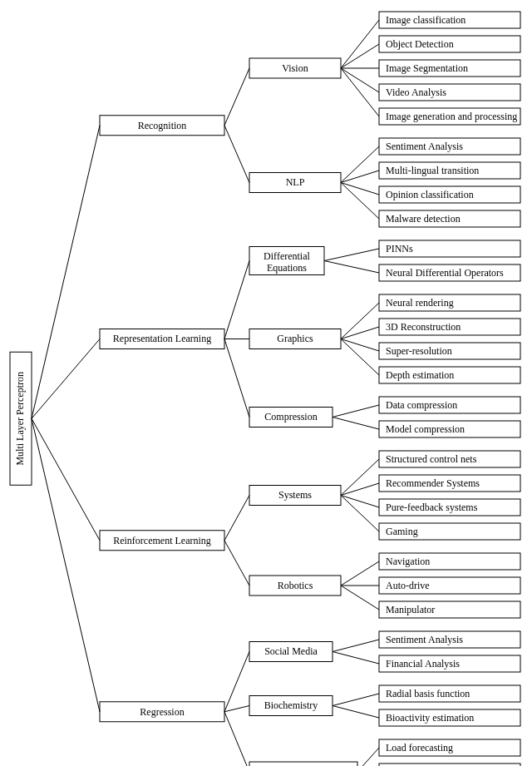 This screenshot has width=532, height=766. I want to click on leaf-label: Auto-drive, so click(407, 586).